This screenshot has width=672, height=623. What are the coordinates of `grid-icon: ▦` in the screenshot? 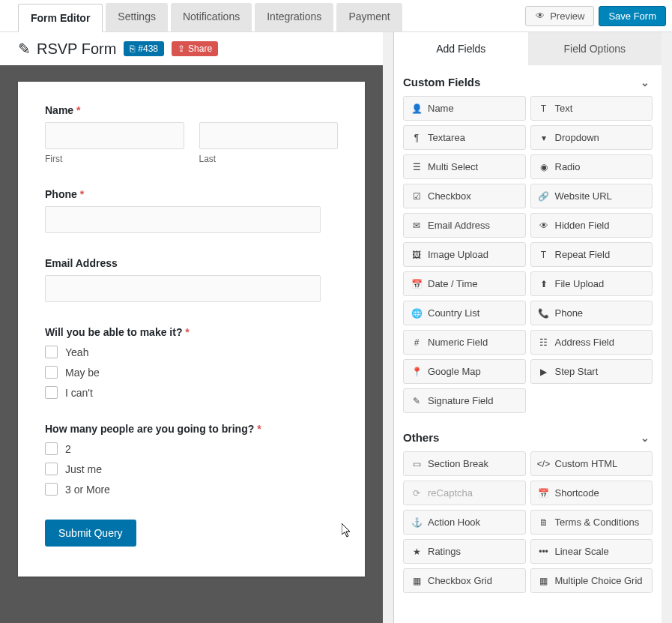 It's located at (417, 581).